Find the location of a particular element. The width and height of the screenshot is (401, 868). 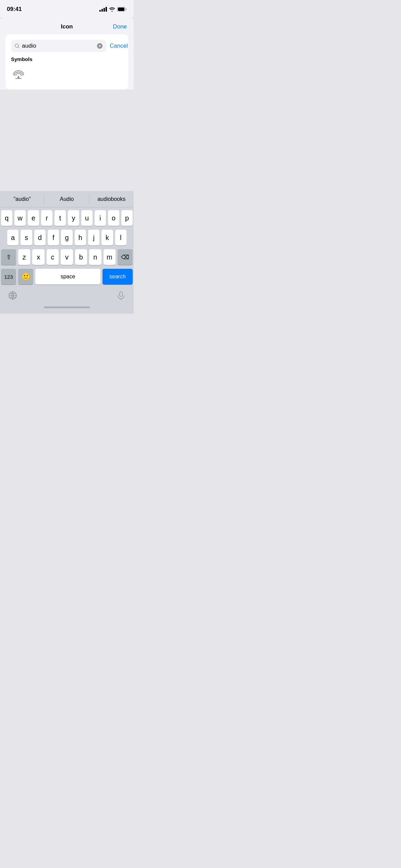

key-r: r is located at coordinates (47, 218).